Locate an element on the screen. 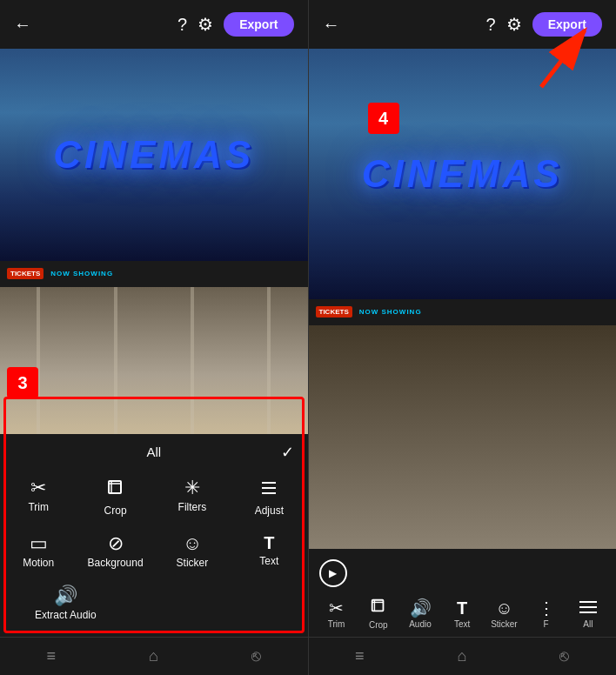 This screenshot has width=616, height=675. right-top-right: ? ⚙ Export is located at coordinates (545, 24).